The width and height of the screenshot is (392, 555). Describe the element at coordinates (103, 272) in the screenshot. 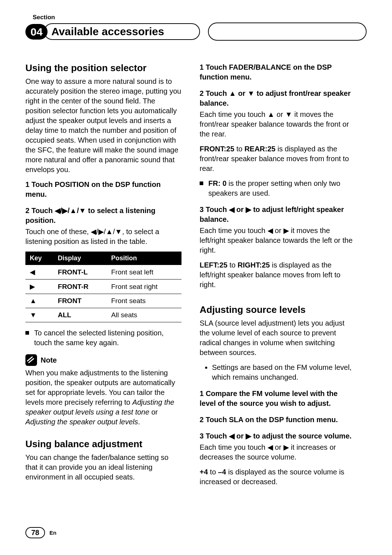

I see `table-row: ◀ FRONT-L Front seat left` at that location.